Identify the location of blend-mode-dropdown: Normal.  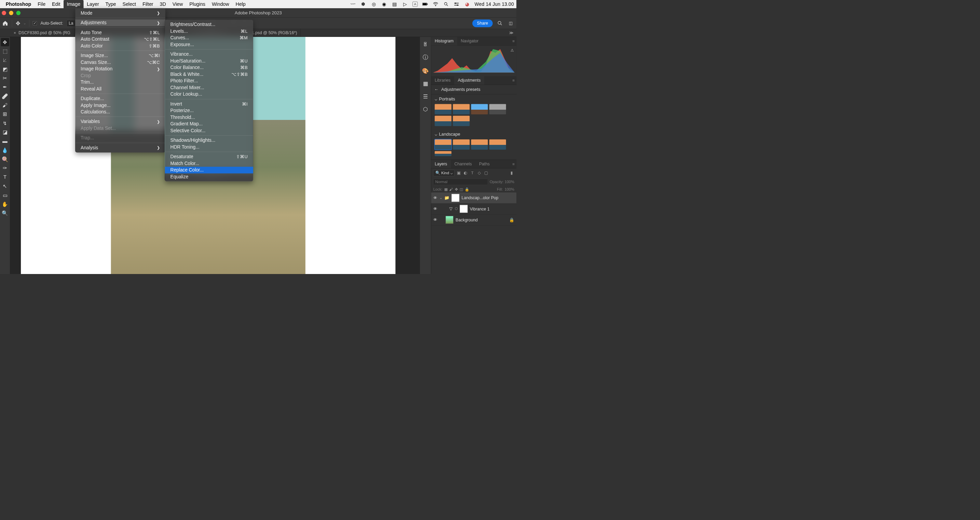
(461, 182).